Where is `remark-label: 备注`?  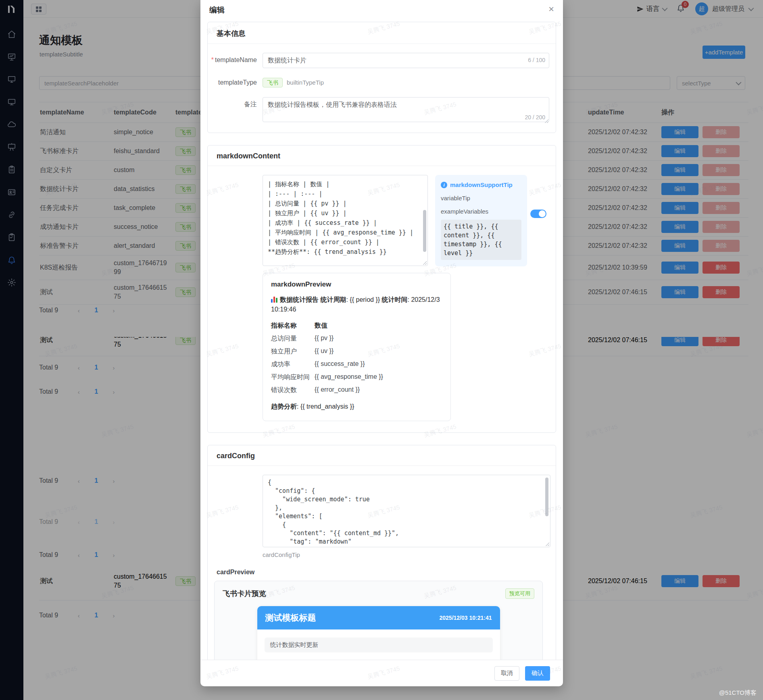
remark-label: 备注 is located at coordinates (232, 110).